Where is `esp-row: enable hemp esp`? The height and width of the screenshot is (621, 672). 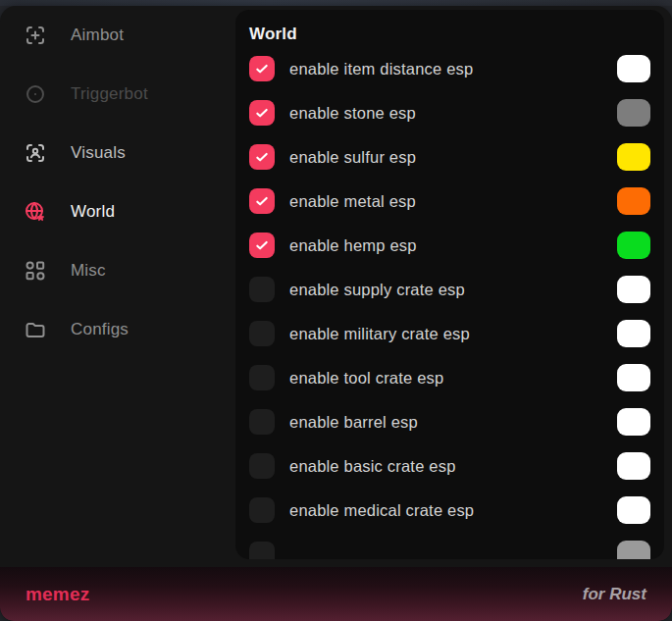
esp-row: enable hemp esp is located at coordinates (449, 245).